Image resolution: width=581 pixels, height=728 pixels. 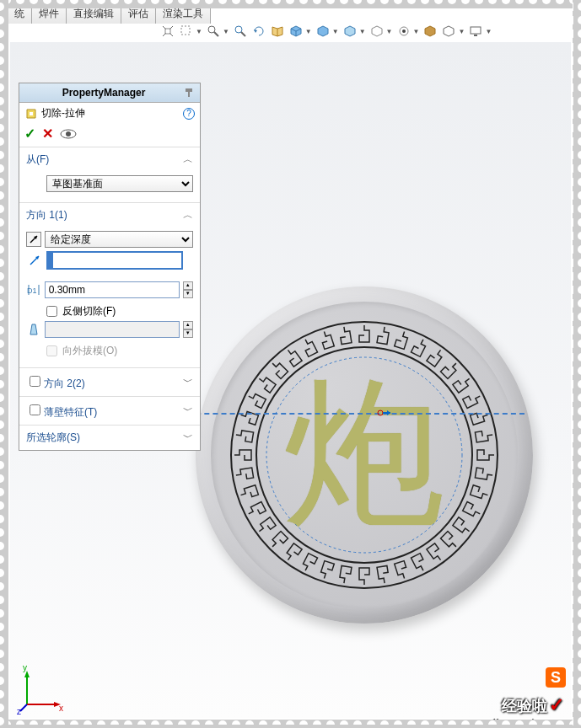 I want to click on footer-brand: 经验啦✓, so click(x=533, y=705).